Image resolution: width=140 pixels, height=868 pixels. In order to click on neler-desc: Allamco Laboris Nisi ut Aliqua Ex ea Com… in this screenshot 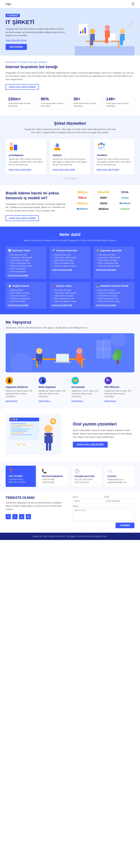, I will do `click(70, 241)`.